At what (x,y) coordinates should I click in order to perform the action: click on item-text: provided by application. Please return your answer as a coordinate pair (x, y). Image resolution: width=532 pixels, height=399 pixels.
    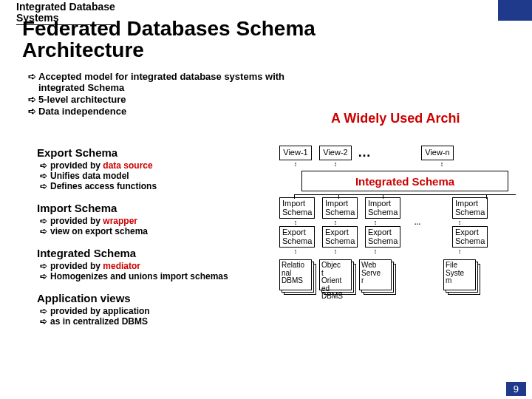
    Looking at the image, I should click on (100, 311).